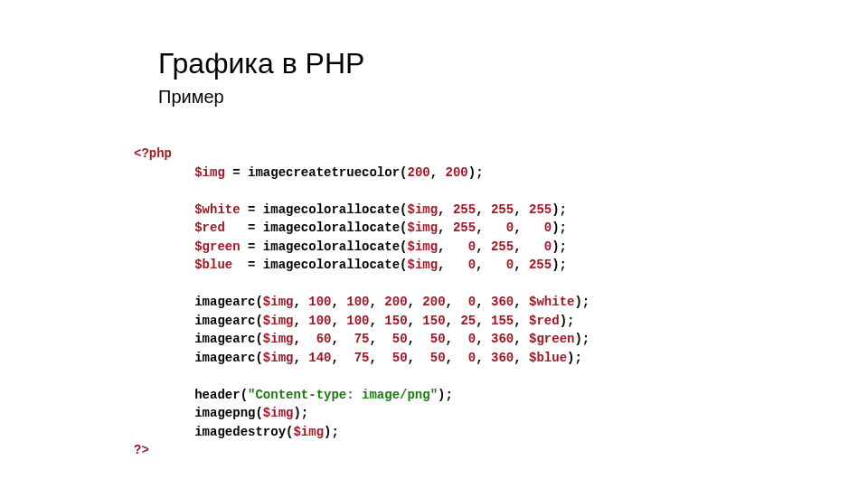  I want to click on code-text: header(, so click(221, 395).